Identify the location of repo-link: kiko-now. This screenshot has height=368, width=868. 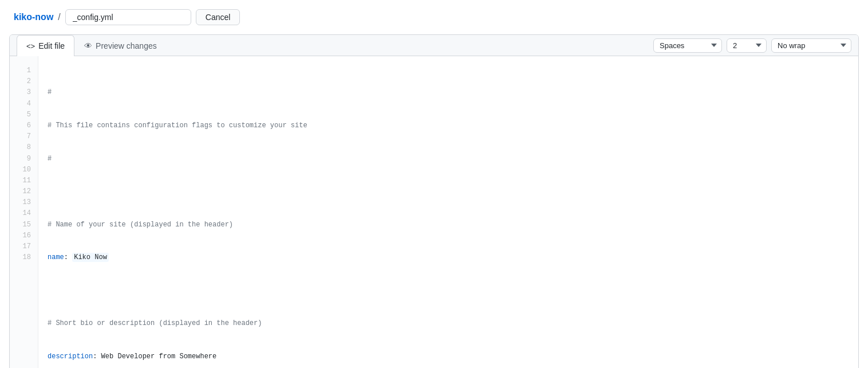
(33, 17).